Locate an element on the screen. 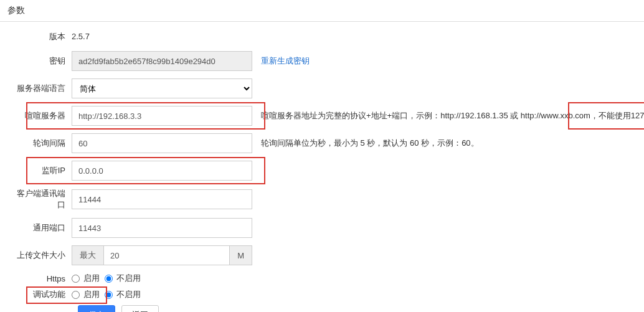 The image size is (644, 312). row-ip: 监听IP is located at coordinates (322, 171).